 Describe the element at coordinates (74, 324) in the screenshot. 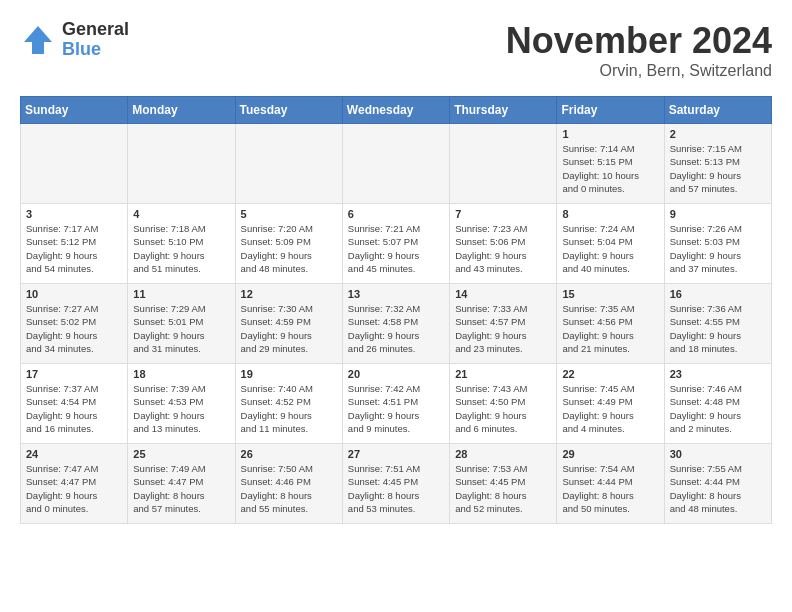

I see `calendar-cell: 10Sunrise: 7:27 AM Sunset: 5:02 PM Dayli…` at that location.